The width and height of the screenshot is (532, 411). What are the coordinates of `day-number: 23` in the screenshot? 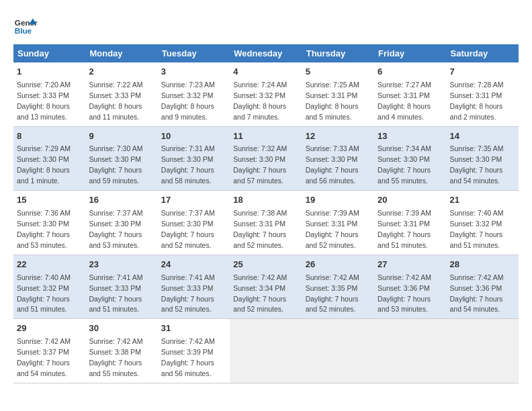 It's located at (121, 265).